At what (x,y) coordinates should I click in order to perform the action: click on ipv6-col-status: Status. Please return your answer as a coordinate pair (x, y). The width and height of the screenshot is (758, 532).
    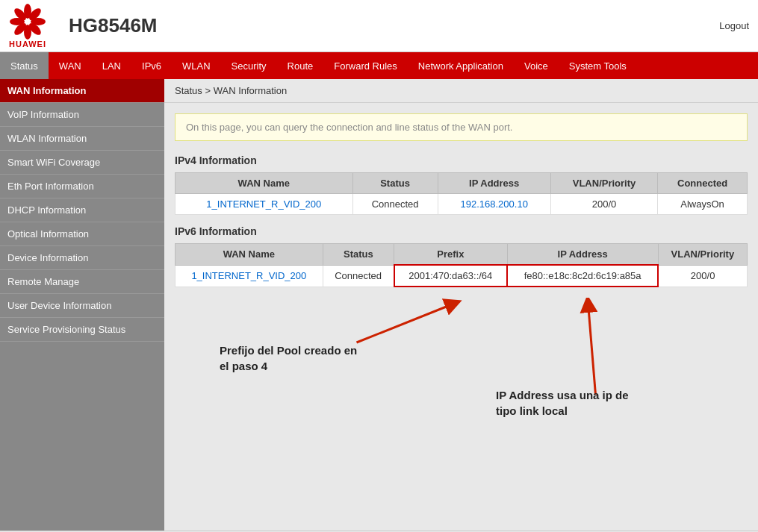
    Looking at the image, I should click on (358, 255).